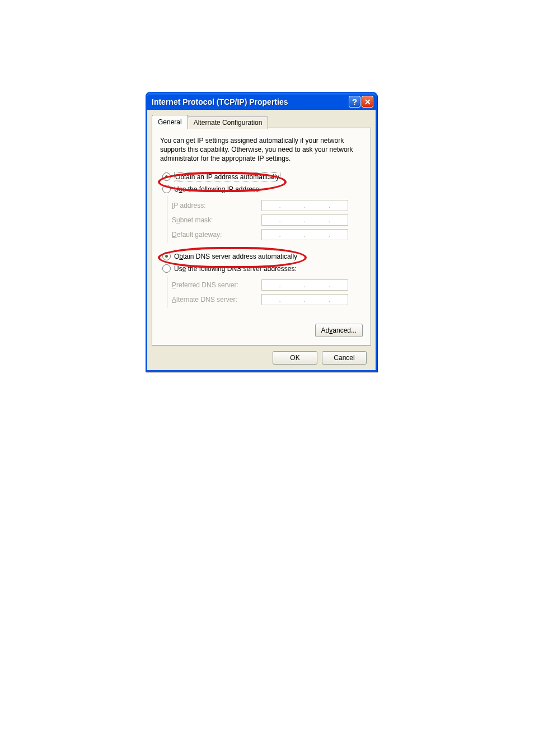 Image resolution: width=534 pixels, height=756 pixels. What do you see at coordinates (295, 358) in the screenshot?
I see `ok-button: OK` at bounding box center [295, 358].